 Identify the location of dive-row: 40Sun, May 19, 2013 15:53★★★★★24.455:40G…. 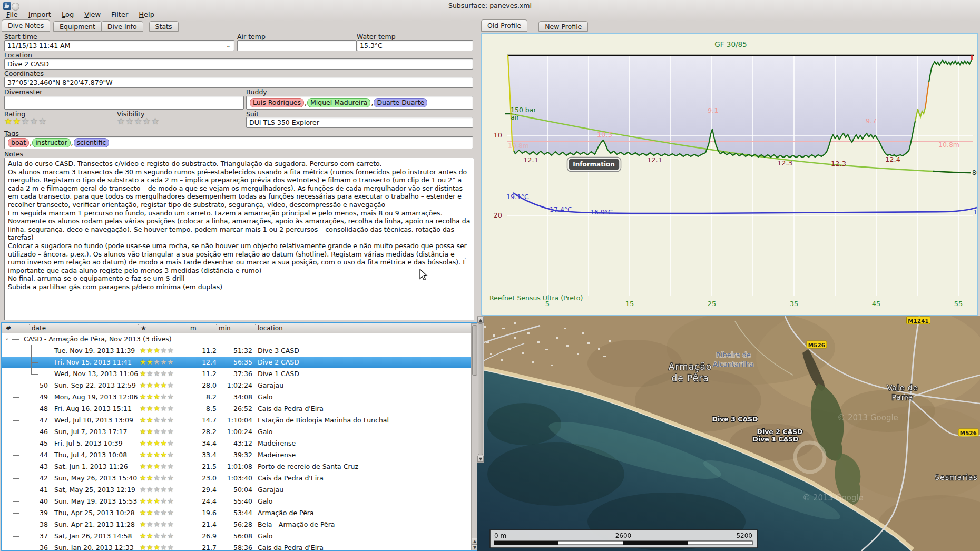
(240, 501).